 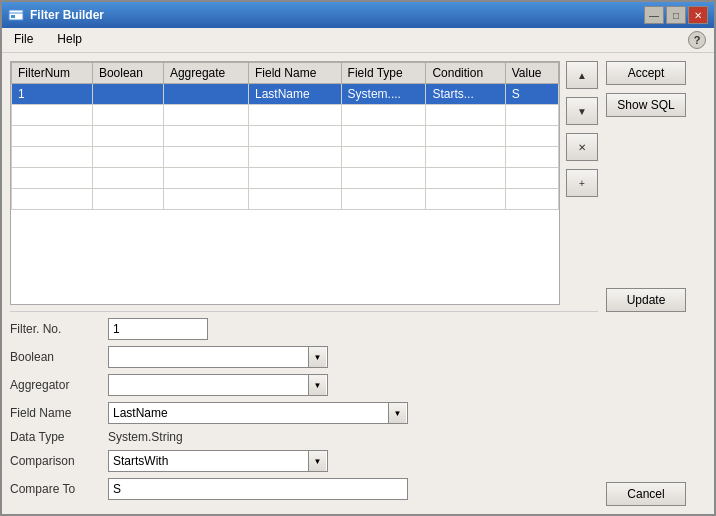 What do you see at coordinates (55, 329) in the screenshot?
I see `filter-no-label: Filter. No.` at bounding box center [55, 329].